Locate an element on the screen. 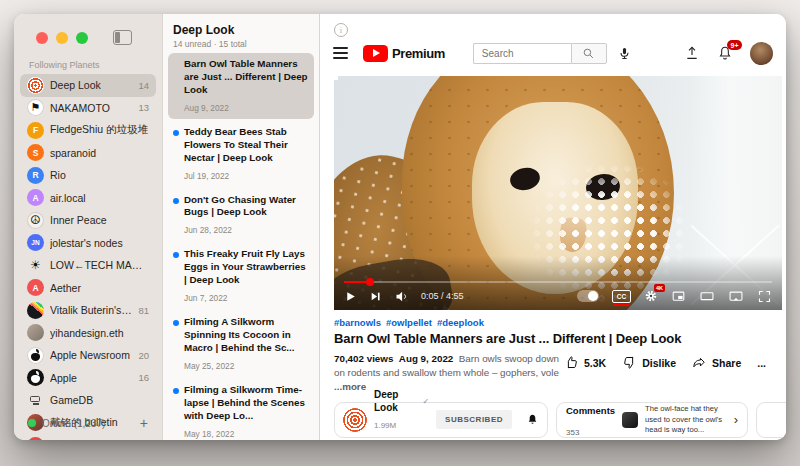 This screenshot has height=466, width=800. sidebar-item-vitalik-buterin-s-we: Vitalik Buterin's we... 81 is located at coordinates (88, 310).